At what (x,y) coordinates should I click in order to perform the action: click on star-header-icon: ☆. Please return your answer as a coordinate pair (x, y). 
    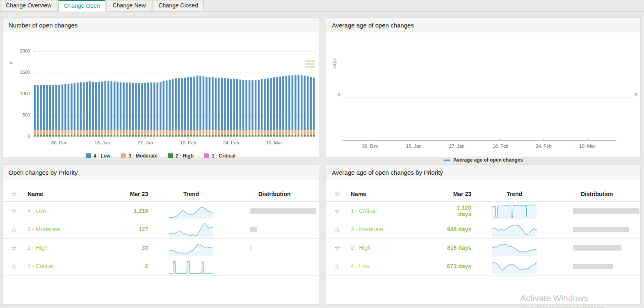
    Looking at the image, I should click on (14, 194).